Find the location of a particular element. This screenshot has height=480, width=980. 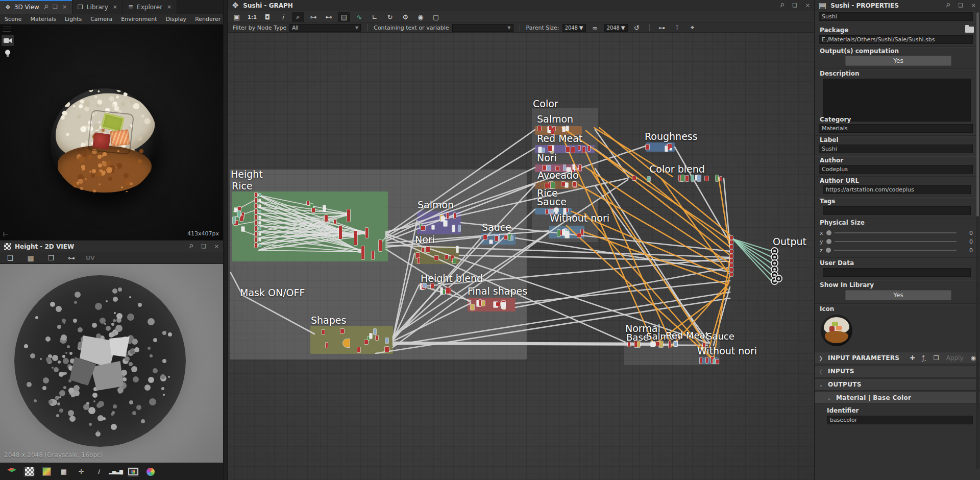

add-parameter-icon: ✚ is located at coordinates (913, 358).